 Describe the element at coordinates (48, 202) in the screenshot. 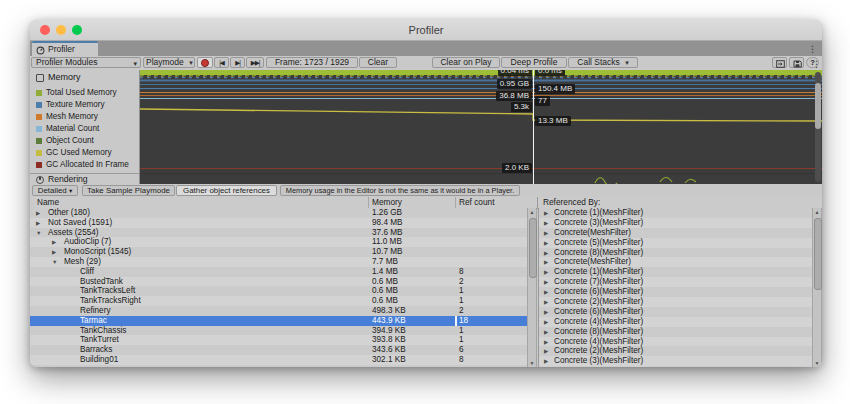

I see `column-name: Name` at that location.